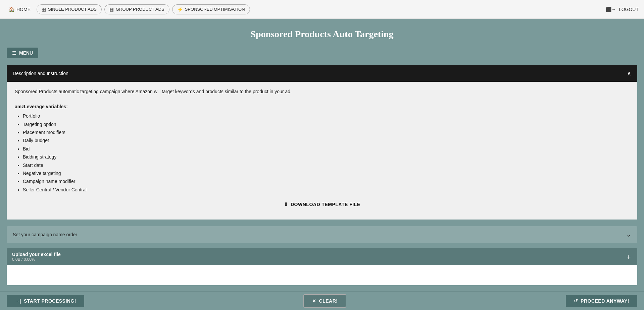 This screenshot has height=310, width=644. I want to click on home-icon: 🏠, so click(11, 9).